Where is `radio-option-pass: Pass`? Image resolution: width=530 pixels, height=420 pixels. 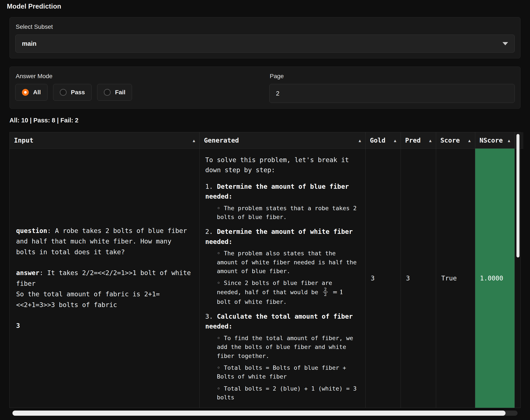 radio-option-pass: Pass is located at coordinates (72, 92).